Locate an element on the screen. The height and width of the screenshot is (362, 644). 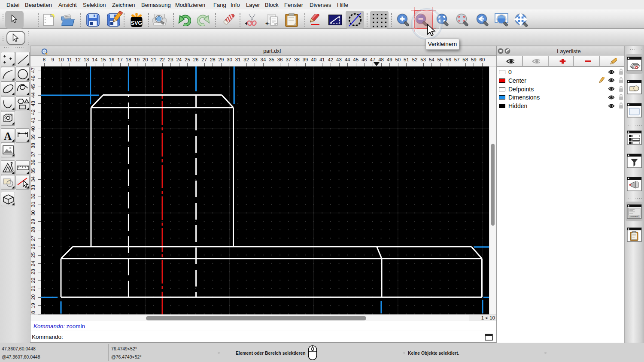
svg-text: SVG is located at coordinates (137, 23).